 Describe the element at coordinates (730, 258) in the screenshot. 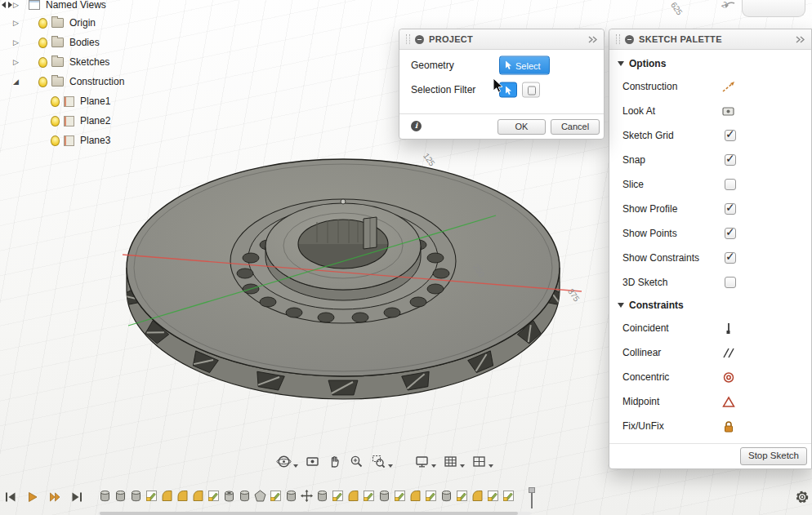

I see `show-constraints-checkbox` at that location.